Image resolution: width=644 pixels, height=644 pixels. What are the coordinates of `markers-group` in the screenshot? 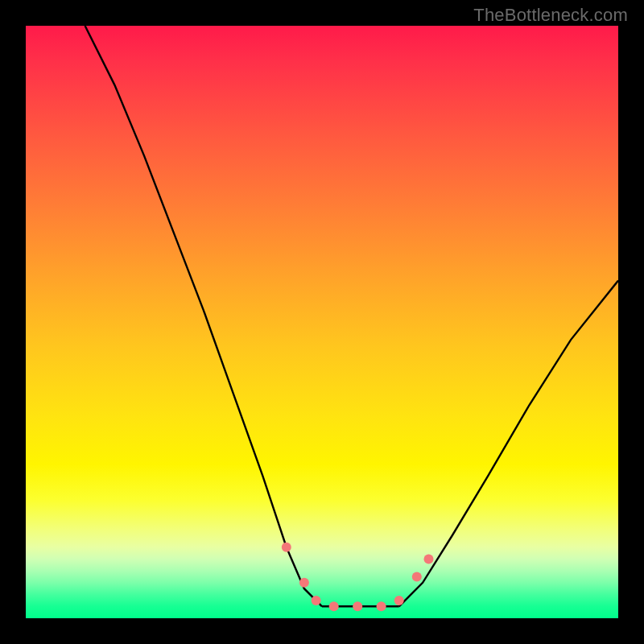 It's located at (357, 577).